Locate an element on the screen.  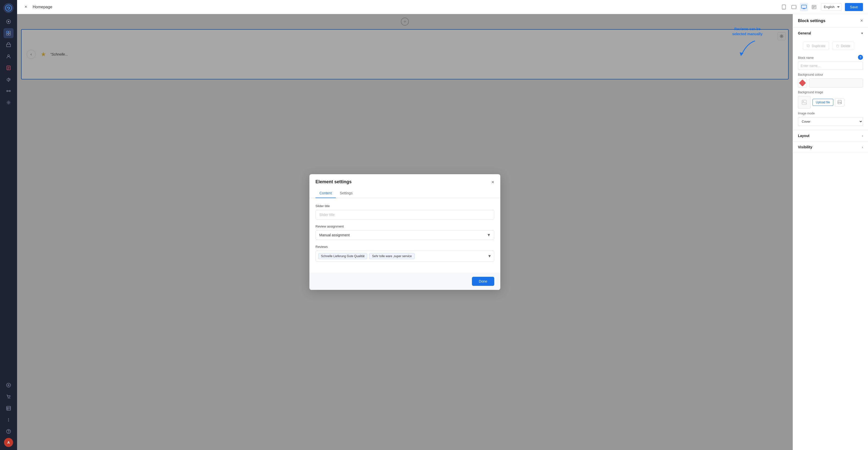
modal-body: Reviews can beselected manually Slider t… is located at coordinates (405, 235).